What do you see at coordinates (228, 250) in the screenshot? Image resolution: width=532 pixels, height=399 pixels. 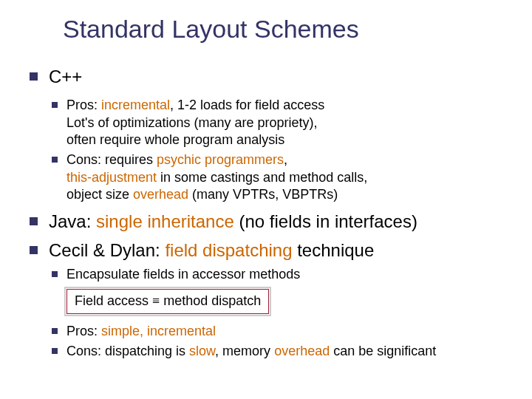 I see `highlight: field dispatching` at bounding box center [228, 250].